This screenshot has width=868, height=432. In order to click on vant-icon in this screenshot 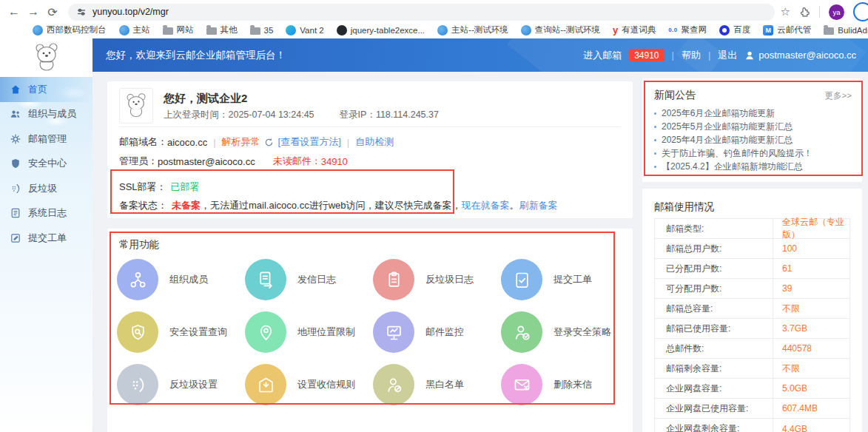, I will do `click(291, 30)`.